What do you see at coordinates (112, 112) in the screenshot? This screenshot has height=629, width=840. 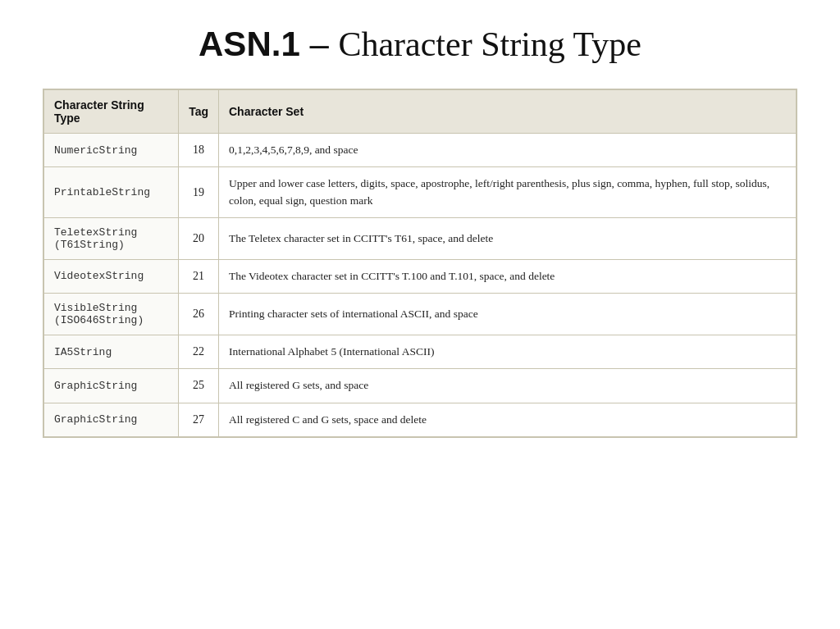 I see `header-type: Character String Type` at bounding box center [112, 112].